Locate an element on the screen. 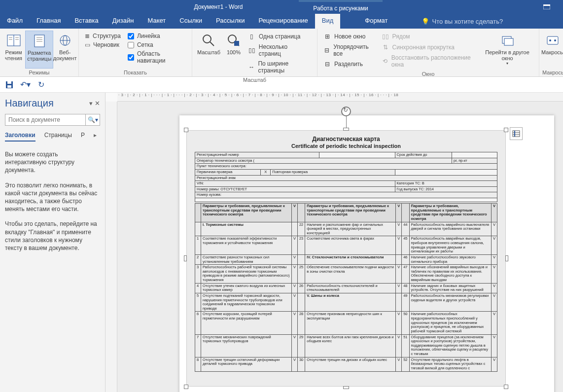  horizontal-ruler: · 3 · | · 2 · | · 1 · | · · · | · 1 · | … is located at coordinates (340, 97).